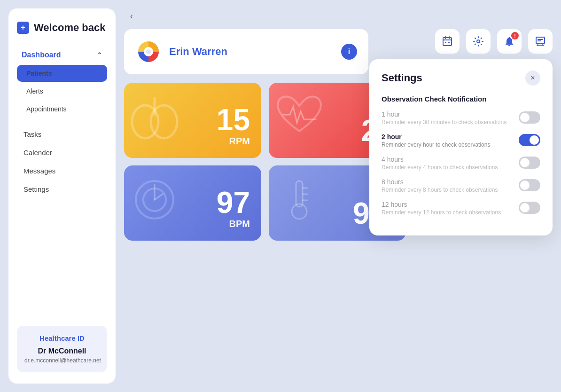  I want to click on sidebar-item-settings: Settings, so click(62, 189).